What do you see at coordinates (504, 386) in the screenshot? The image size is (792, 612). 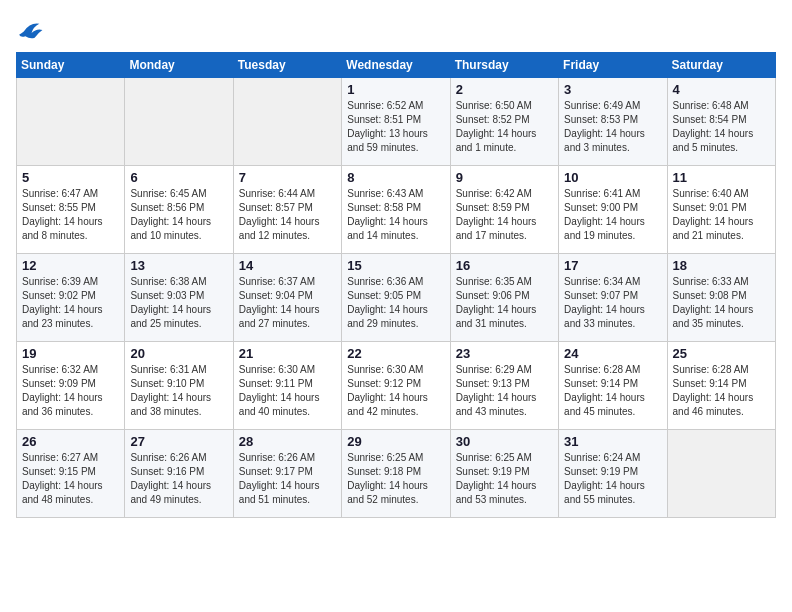 I see `day-cell: 23Sunrise: 6:29 AMSunset: 9:13 PMDayligh…` at bounding box center [504, 386].